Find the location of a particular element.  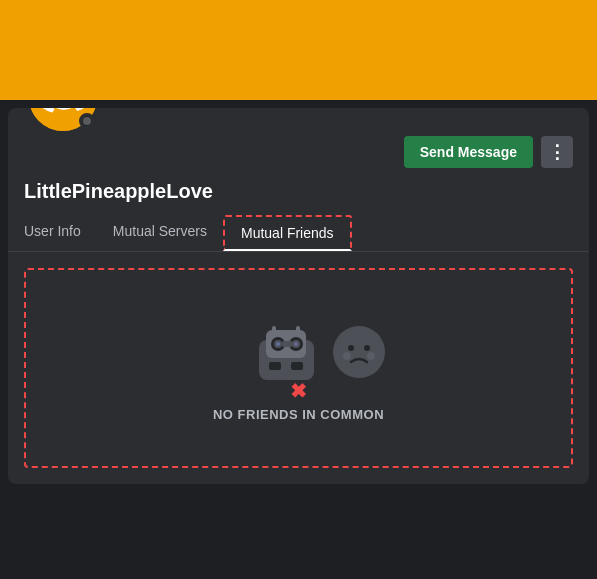

tab-mutual-servers: Mutual Servers is located at coordinates (160, 233).